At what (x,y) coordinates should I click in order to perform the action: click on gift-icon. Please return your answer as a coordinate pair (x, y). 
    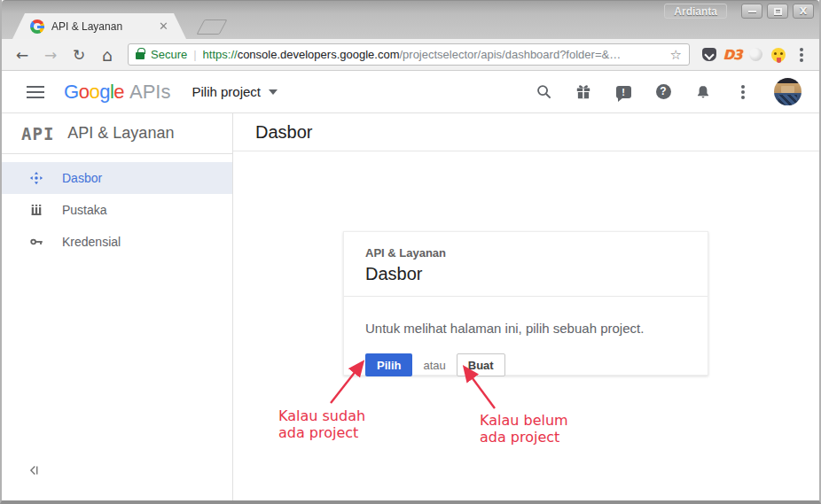
    Looking at the image, I should click on (583, 92).